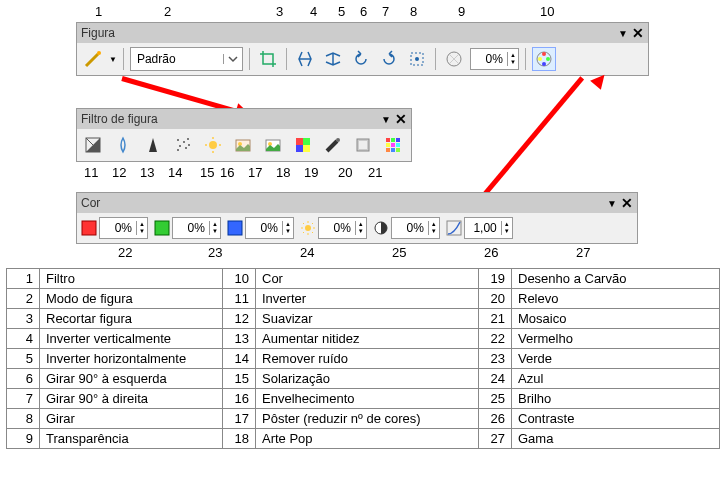 The image size is (727, 501). I want to click on table-row: 3Recortar figura12Suavizar21Mosaico, so click(364, 319).